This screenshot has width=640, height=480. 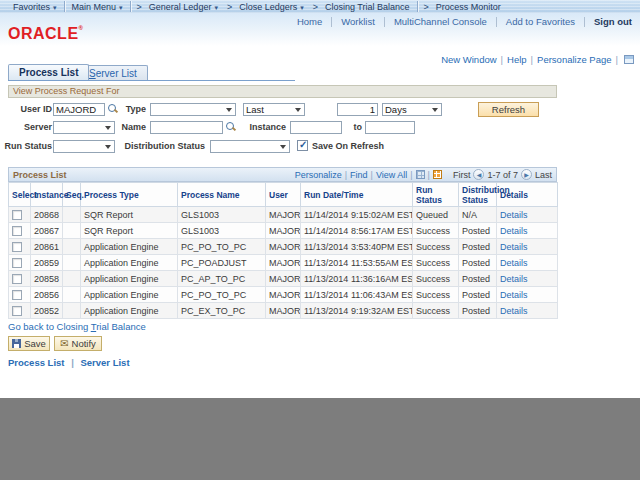 I want to click on download-grid-icon, so click(x=420, y=174).